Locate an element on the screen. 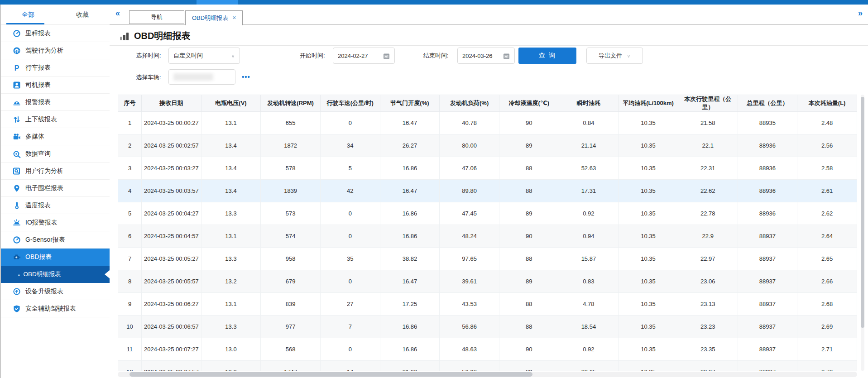  vehicle-select-input is located at coordinates (202, 77).